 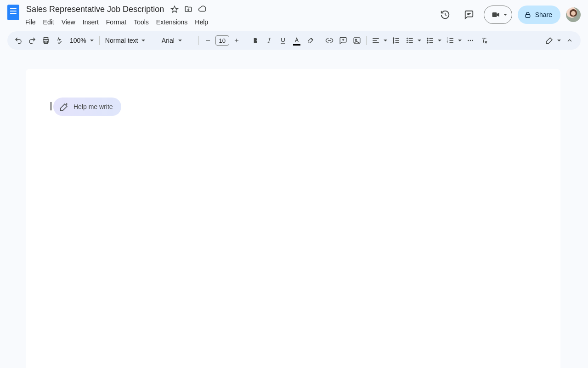 I want to click on font-size-value: 10, so click(x=222, y=40).